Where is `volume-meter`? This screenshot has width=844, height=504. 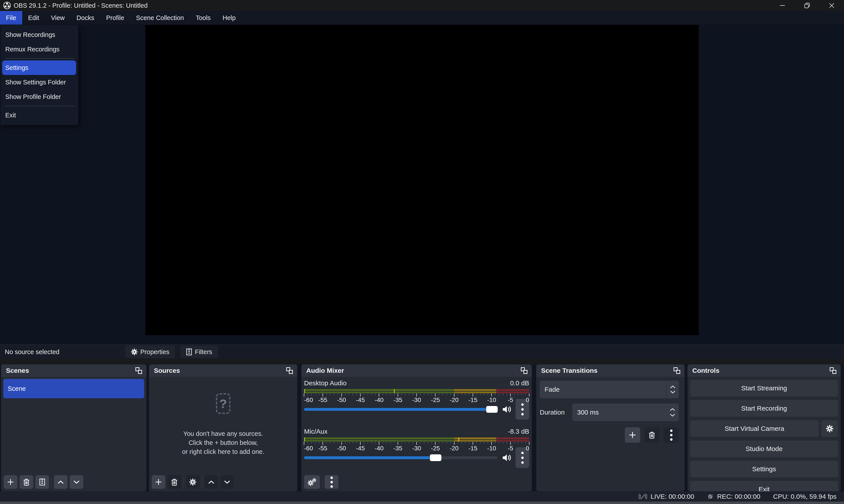
volume-meter is located at coordinates (416, 391).